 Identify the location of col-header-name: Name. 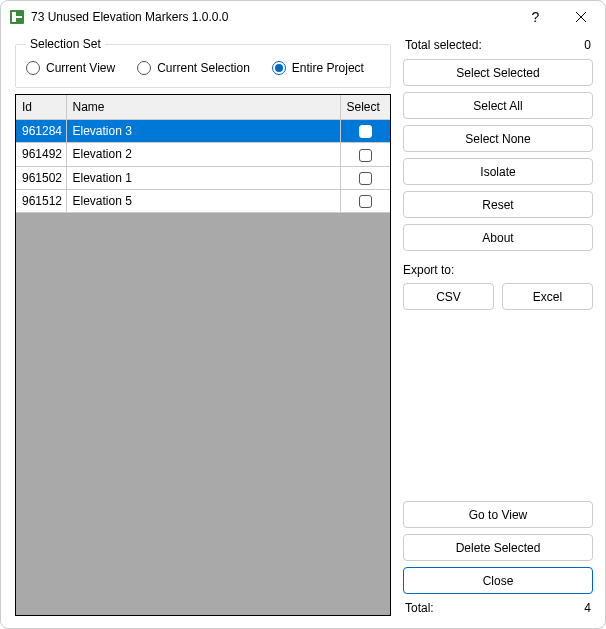
(203, 108).